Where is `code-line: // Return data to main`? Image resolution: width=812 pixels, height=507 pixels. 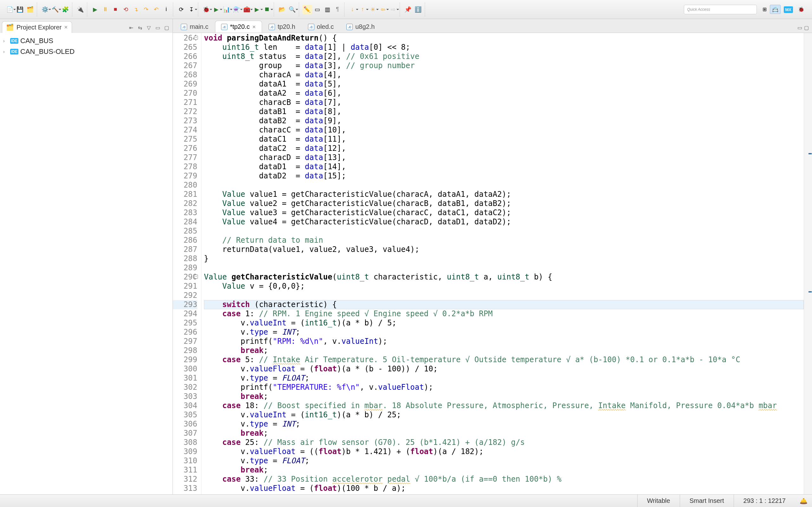
code-line: // Return data to main is located at coordinates (504, 240).